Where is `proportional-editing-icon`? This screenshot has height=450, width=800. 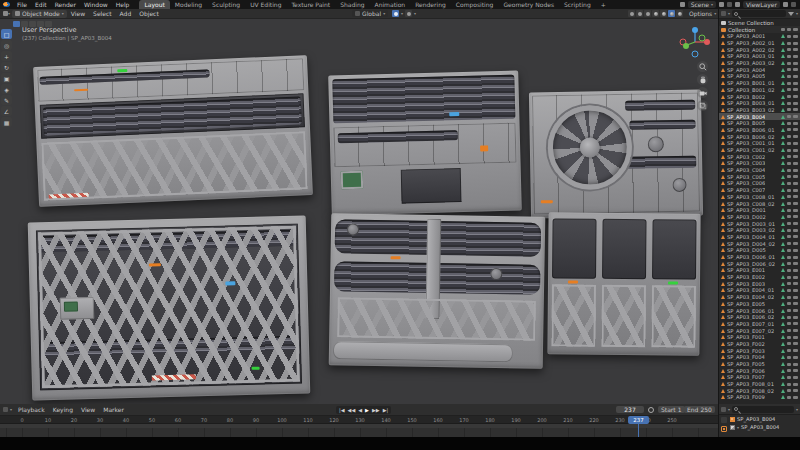
proportional-editing-icon is located at coordinates (408, 14).